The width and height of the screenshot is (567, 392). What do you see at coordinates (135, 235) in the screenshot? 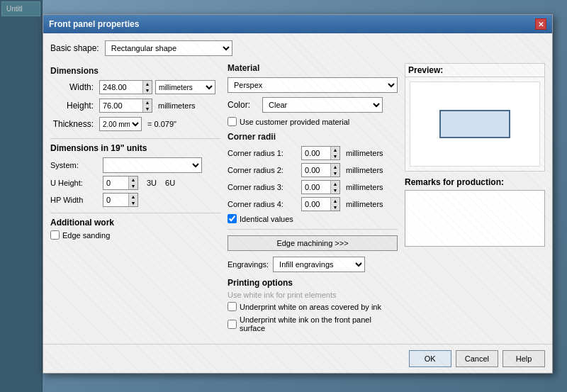
I see `edge-sanding-row: Edge sanding` at bounding box center [135, 235].